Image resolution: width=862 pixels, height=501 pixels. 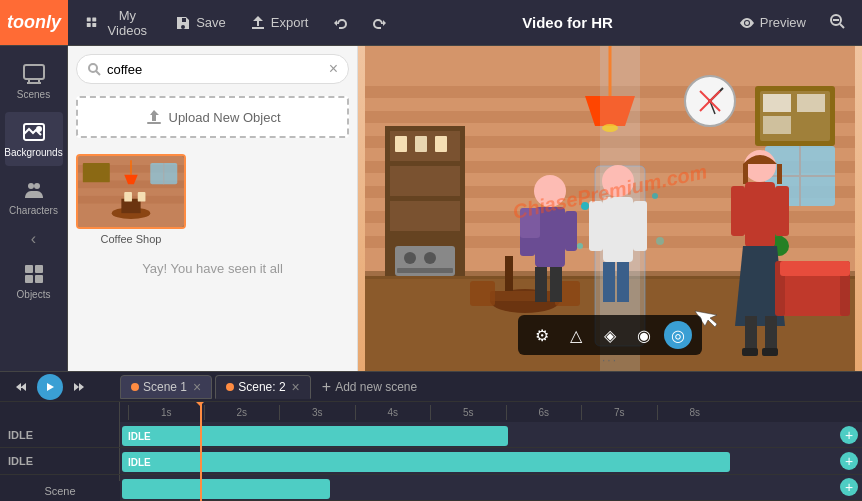 What do you see at coordinates (772, 23) in the screenshot?
I see `preview-button: Preview` at bounding box center [772, 23].